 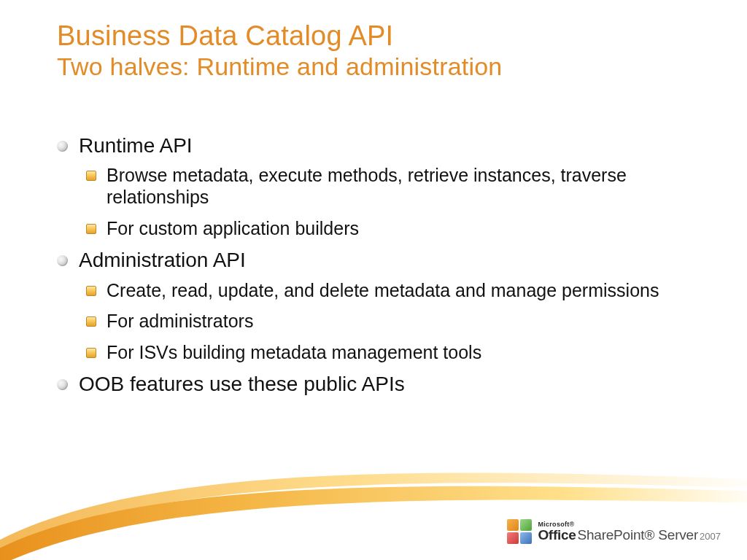 What do you see at coordinates (397, 229) in the screenshot?
I see `sub-bullet-item: For custom application builders` at bounding box center [397, 229].